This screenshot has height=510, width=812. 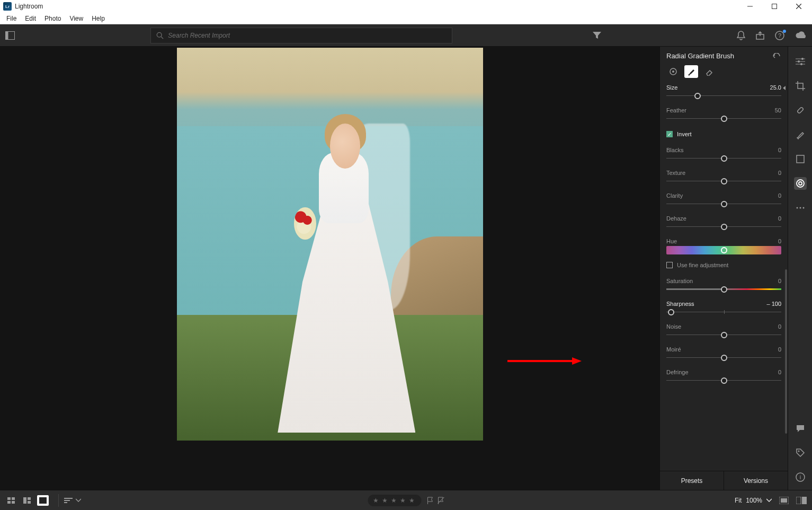 I want to click on star-rating: ★ ★ ★ ★ ★, so click(x=394, y=500).